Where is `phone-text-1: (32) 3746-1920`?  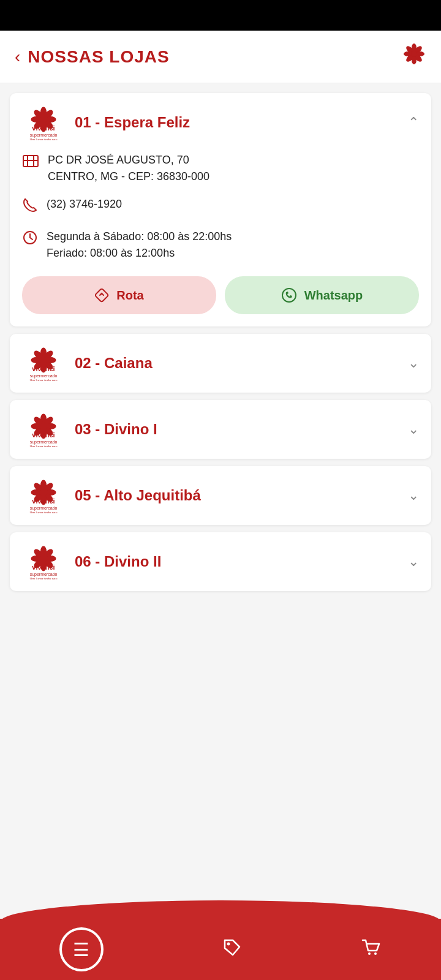
phone-text-1: (32) 3746-1920 is located at coordinates (85, 205).